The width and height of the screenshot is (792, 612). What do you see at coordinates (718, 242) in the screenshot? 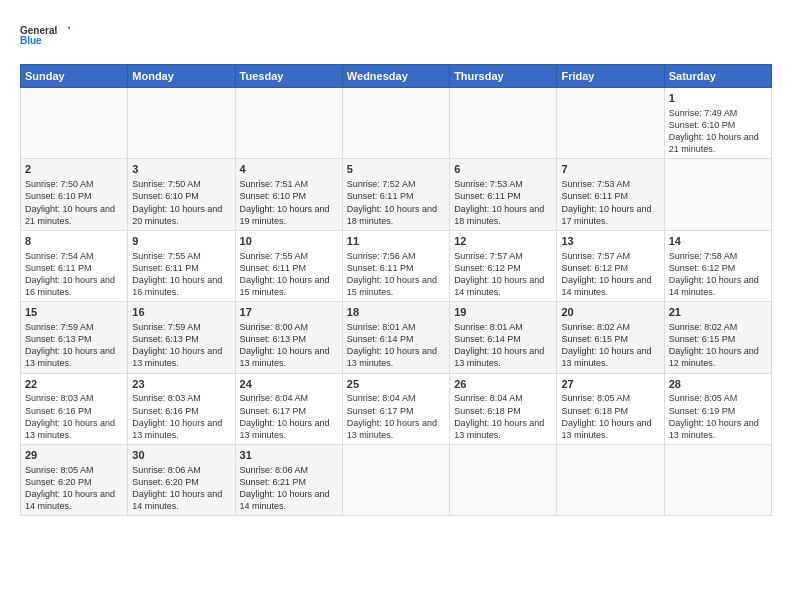
I see `day-number: 14` at bounding box center [718, 242].